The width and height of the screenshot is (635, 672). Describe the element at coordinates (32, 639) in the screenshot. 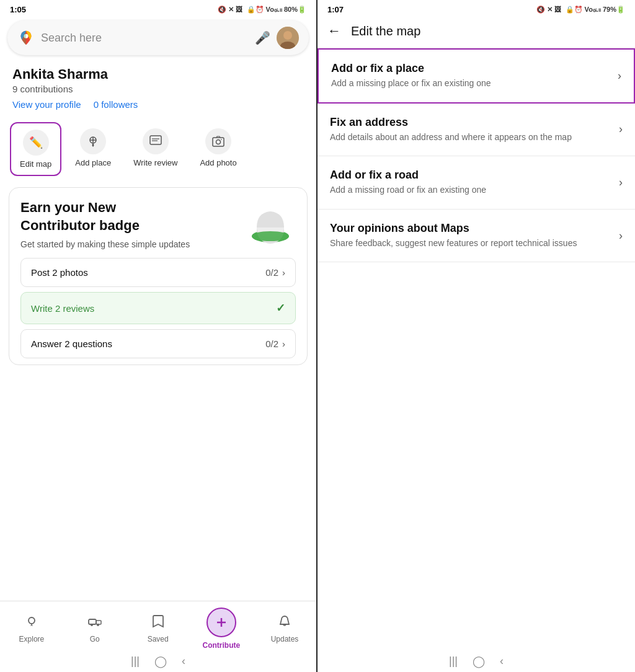

I see `explore-label: Explore` at that location.